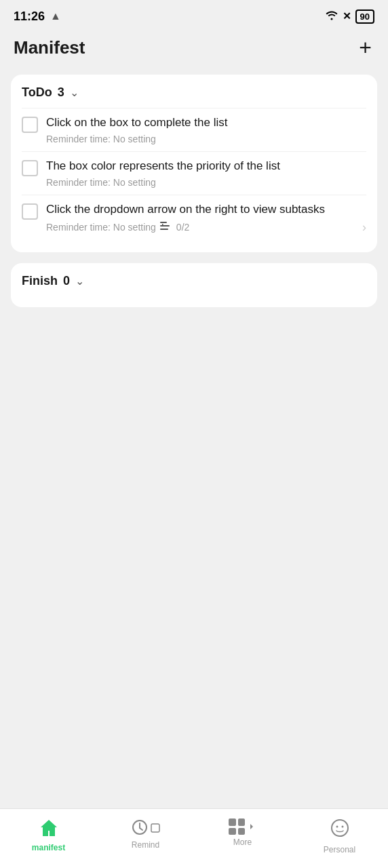 The height and width of the screenshot is (868, 388). I want to click on todo-section-count: 3, so click(61, 92).